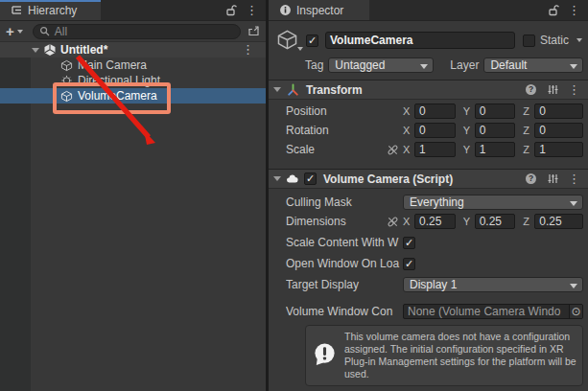 Image resolution: width=588 pixels, height=391 pixels. Describe the element at coordinates (558, 111) in the screenshot. I see `position-z-input: 0` at that location.